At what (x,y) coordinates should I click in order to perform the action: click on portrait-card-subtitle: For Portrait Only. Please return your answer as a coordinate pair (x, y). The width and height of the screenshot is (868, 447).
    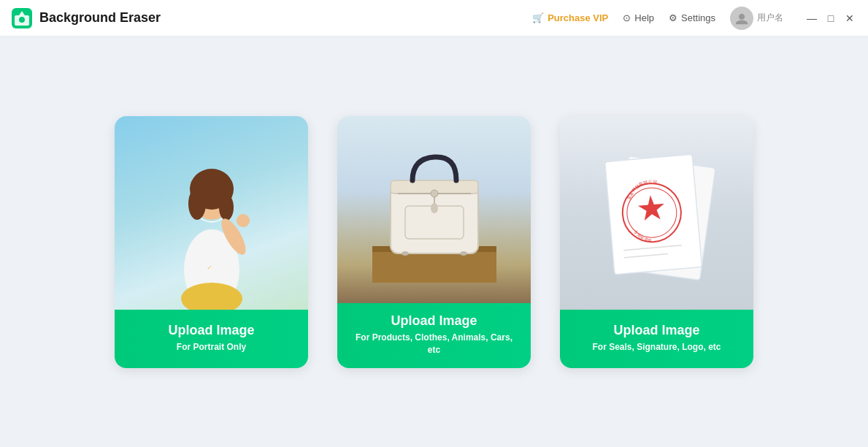
    Looking at the image, I should click on (212, 348).